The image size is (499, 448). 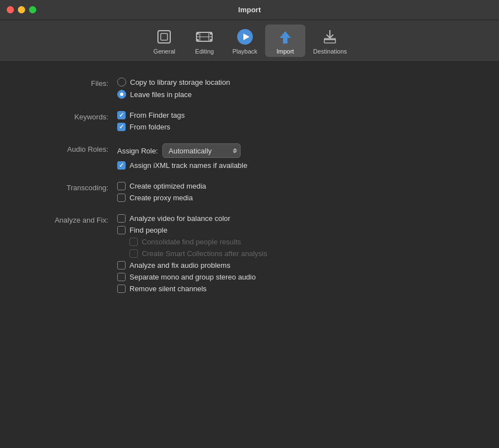 What do you see at coordinates (199, 242) in the screenshot?
I see `checkbox-row-consolidate: Consolidate find people results` at bounding box center [199, 242].